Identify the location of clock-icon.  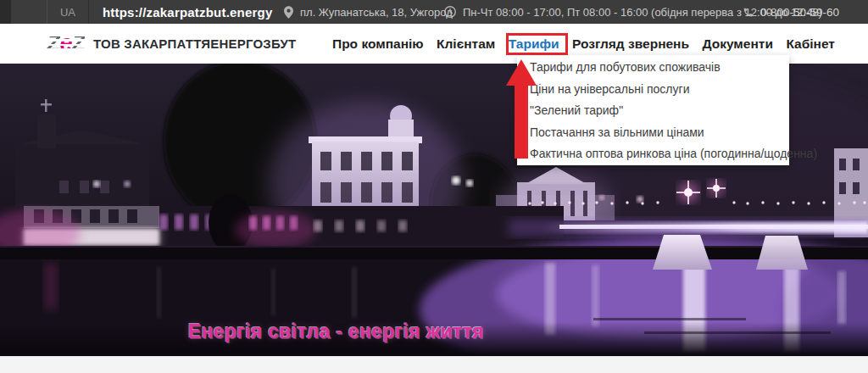
(450, 12).